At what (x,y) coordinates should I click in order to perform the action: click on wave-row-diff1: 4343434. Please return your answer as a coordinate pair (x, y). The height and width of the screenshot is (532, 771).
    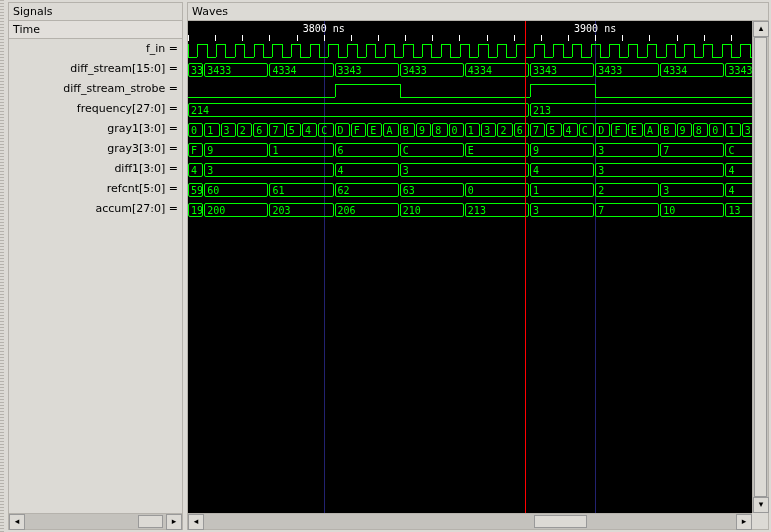
    Looking at the image, I should click on (478, 171).